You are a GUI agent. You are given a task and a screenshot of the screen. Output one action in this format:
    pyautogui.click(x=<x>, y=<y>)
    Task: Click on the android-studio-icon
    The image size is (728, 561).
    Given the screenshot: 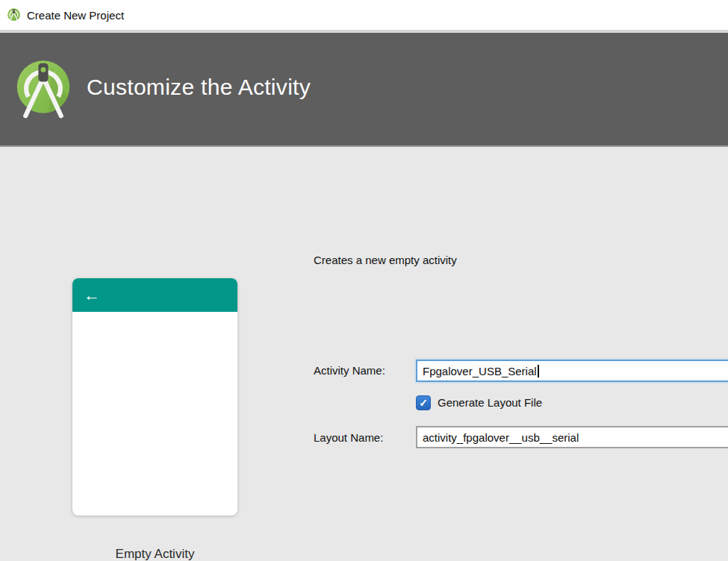 What is the action you would take?
    pyautogui.click(x=13, y=15)
    